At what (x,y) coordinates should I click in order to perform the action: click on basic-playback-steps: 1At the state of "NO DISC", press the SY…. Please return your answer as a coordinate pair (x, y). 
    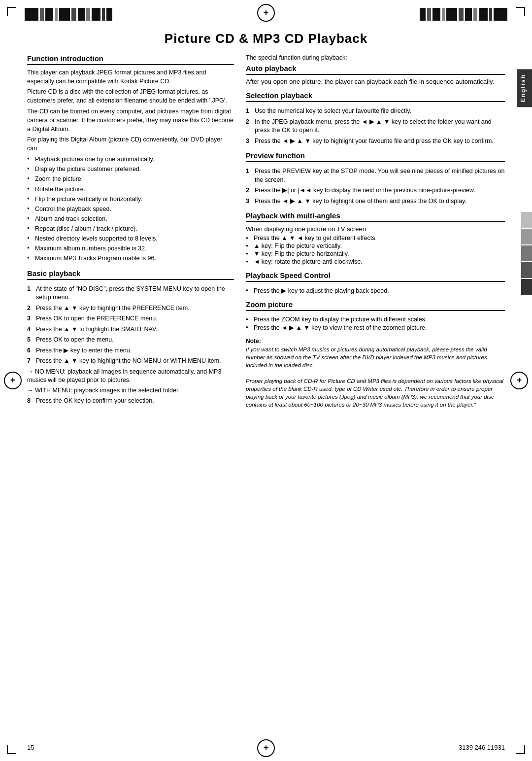
    Looking at the image, I should click on (131, 325).